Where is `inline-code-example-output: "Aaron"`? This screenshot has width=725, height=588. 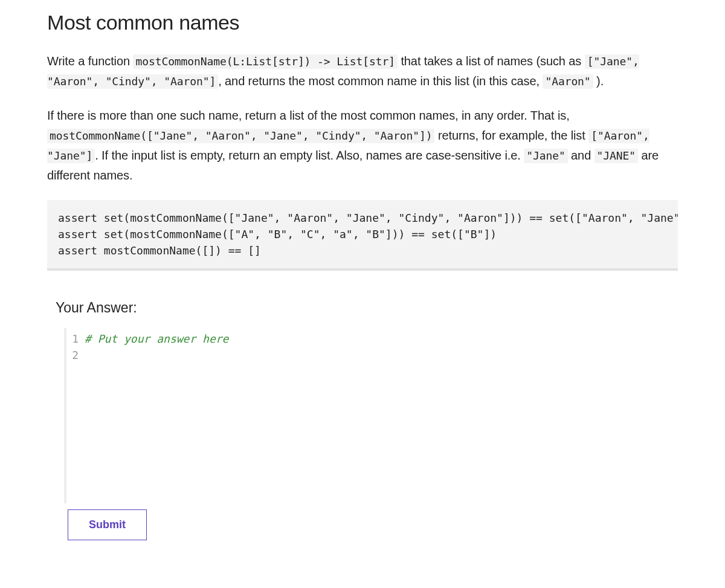 inline-code-example-output: "Aaron" is located at coordinates (568, 82).